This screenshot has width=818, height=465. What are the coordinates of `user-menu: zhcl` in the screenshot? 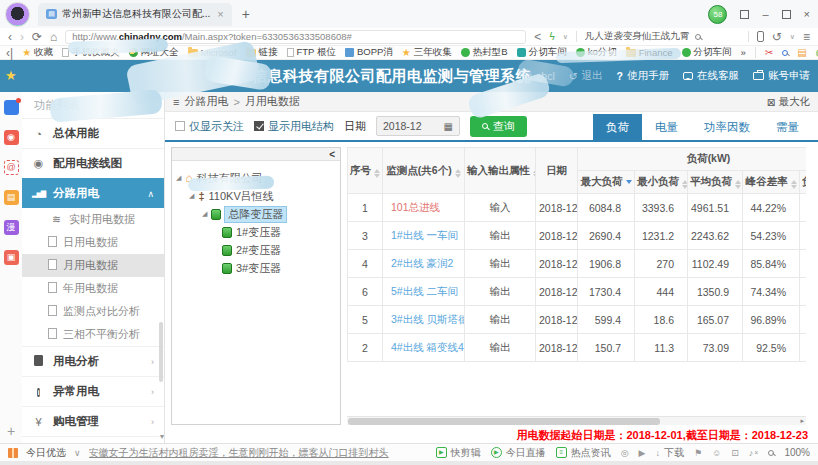 It's located at (536, 76).